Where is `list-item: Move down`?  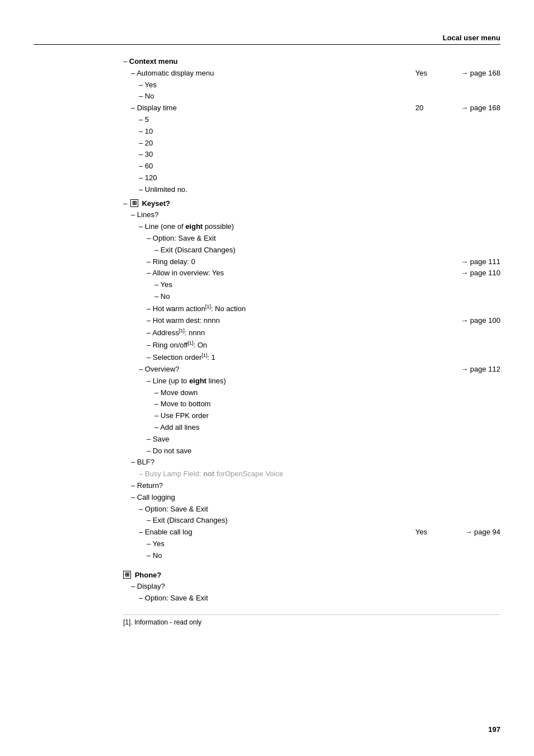 list-item: Move down is located at coordinates (312, 393).